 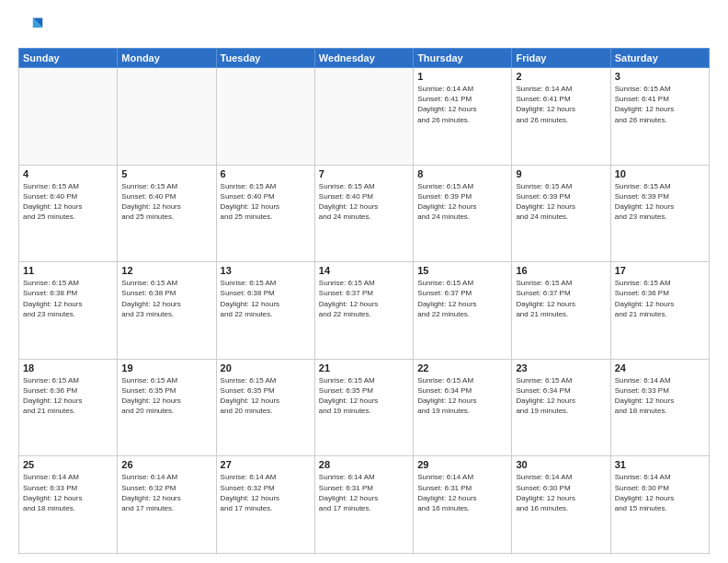 I want to click on calendar-cell: 18Sunrise: 6:15 AM Sunset: 6:36 PM Dayli…, so click(x=68, y=408).